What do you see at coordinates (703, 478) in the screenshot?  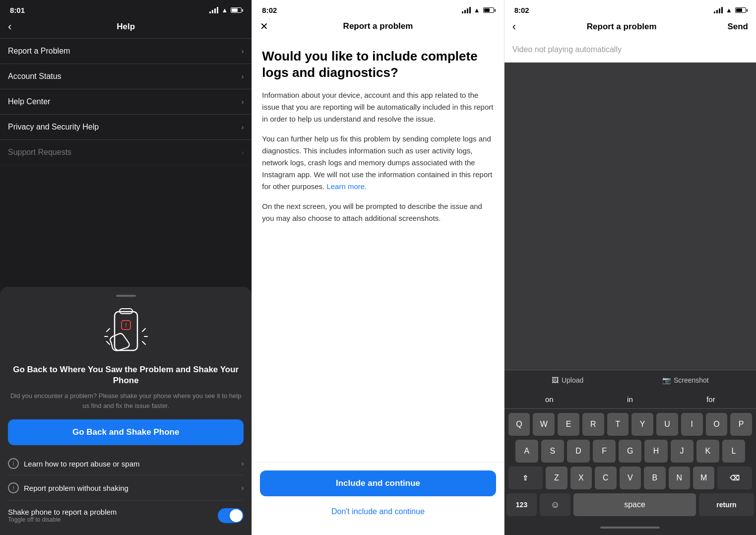 I see `key-m: M` at bounding box center [703, 478].